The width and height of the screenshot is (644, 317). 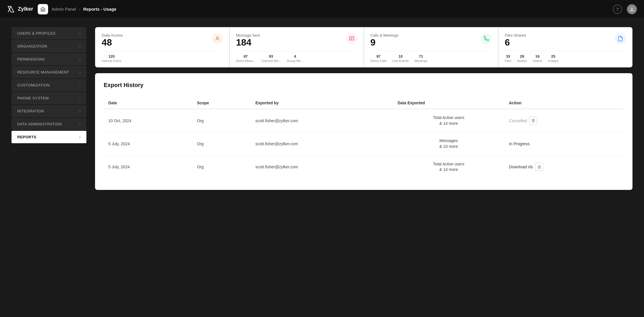 I want to click on stat-sub-item: 25 Images, so click(x=553, y=58).